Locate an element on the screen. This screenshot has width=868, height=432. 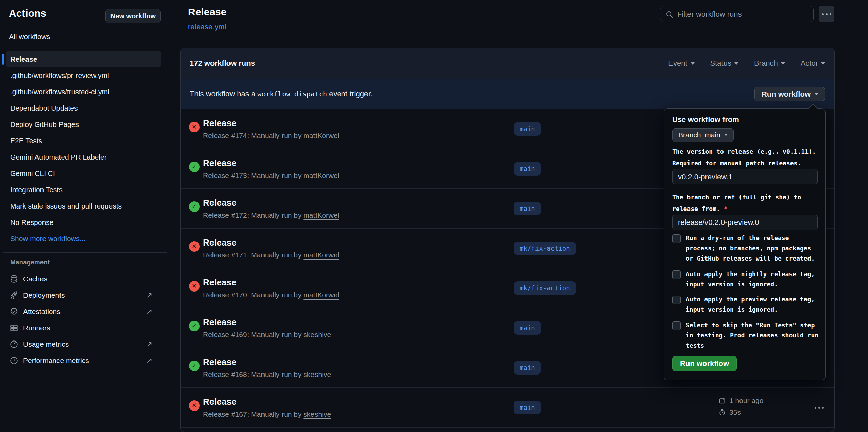
ref-input is located at coordinates (745, 222).